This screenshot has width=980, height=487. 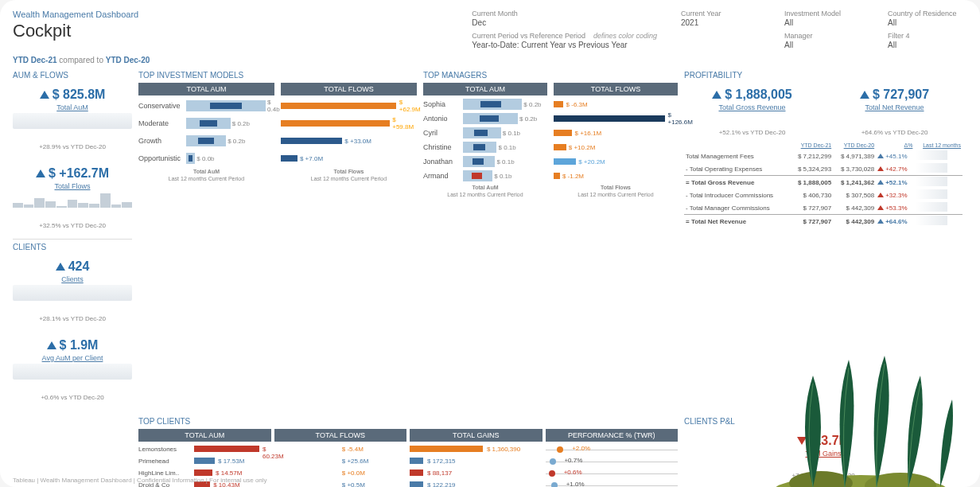 I want to click on mgr-aum-col: TOTAL AUM Sophia$ 0.2bAntonio$ 0.2bCyril…, so click(x=485, y=140).